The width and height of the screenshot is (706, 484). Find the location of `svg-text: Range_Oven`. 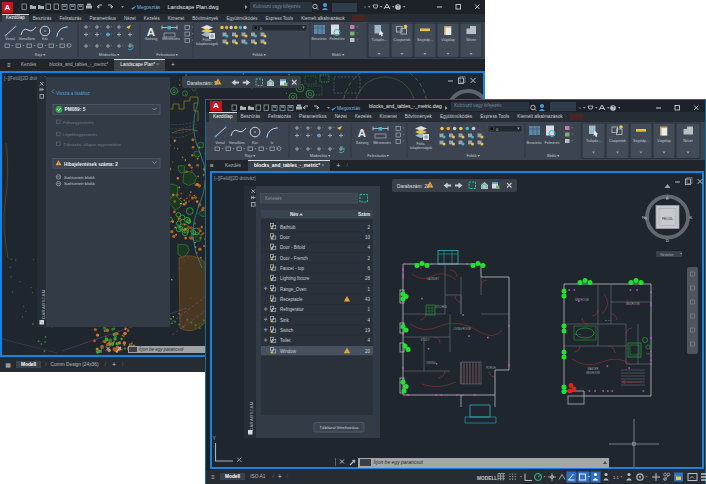

svg-text: Range_Oven is located at coordinates (294, 290).